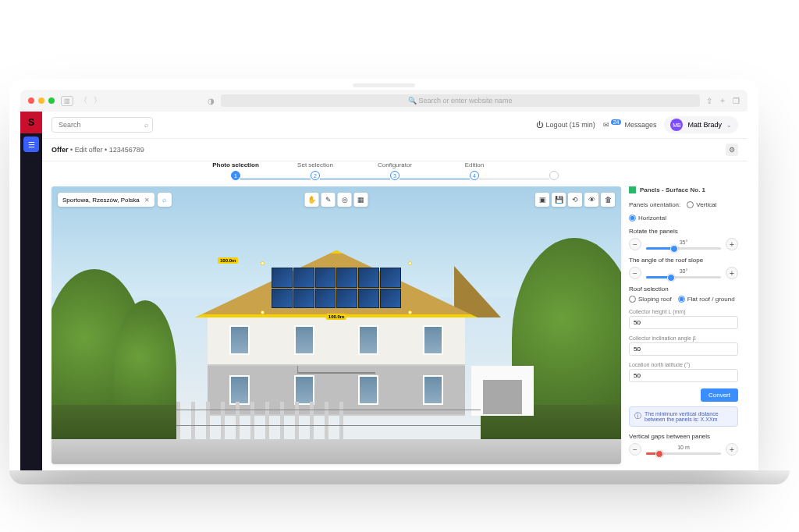 This screenshot has width=799, height=532. What do you see at coordinates (328, 200) in the screenshot?
I see `draw-tool-icon: ✎` at bounding box center [328, 200].